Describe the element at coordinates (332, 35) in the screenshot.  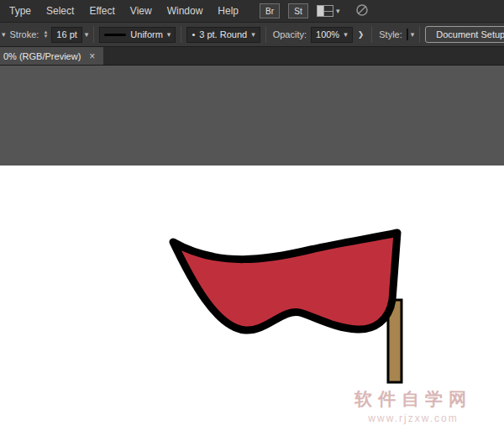
I see `opacity-field: 100% ▾` at that location.